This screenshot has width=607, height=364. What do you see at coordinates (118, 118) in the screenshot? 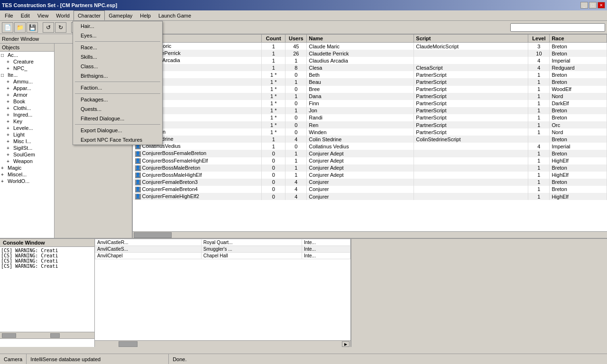
I see `menu-filtered-dialogue: Filtered Dialogue...` at bounding box center [118, 118].